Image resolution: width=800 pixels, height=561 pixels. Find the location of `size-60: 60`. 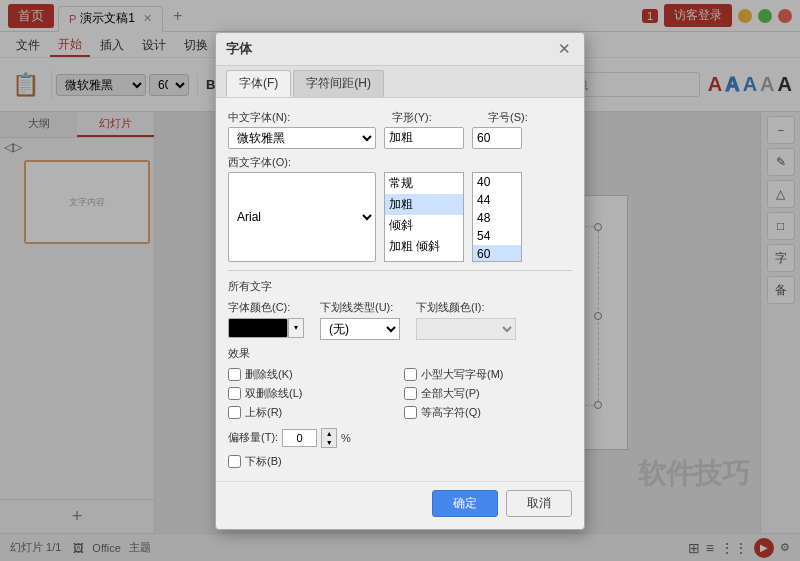

size-60: 60 is located at coordinates (497, 254).